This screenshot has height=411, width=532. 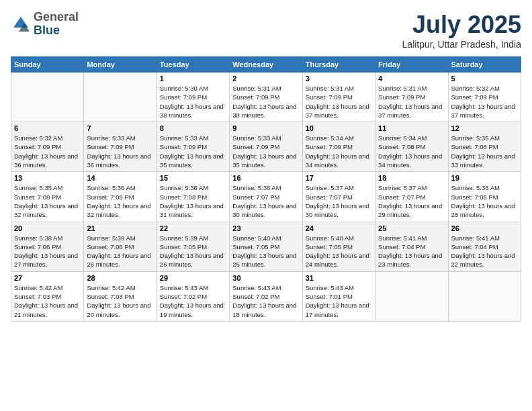 I want to click on calendar-cell: 8Sunrise: 5:33 AM Sunset: 7:09 PM Daylig…, so click(x=193, y=147).